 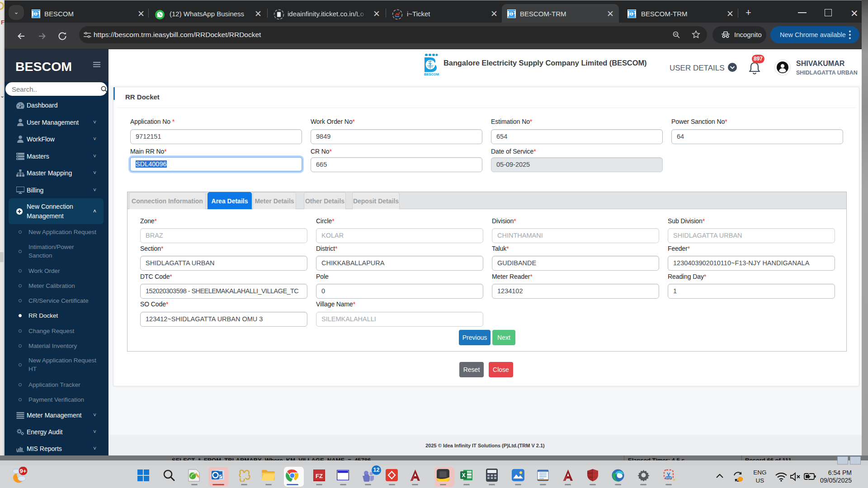 I want to click on svg-text: FZ, so click(x=319, y=476).